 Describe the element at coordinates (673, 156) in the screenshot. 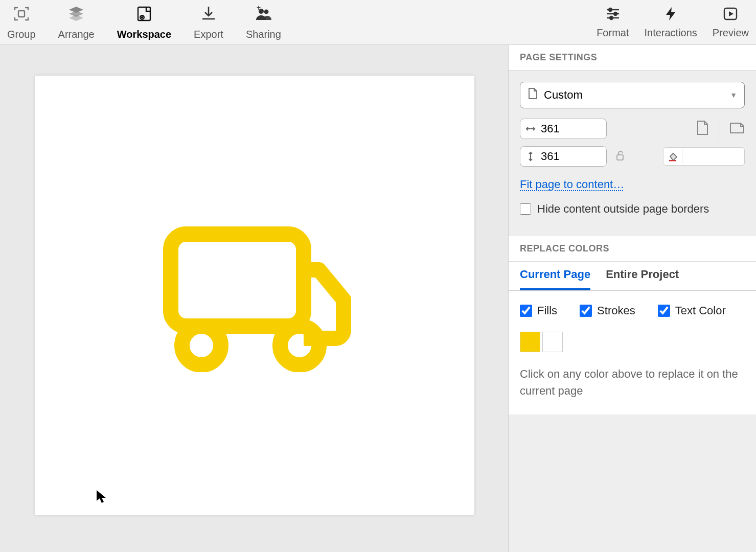

I see `fill-bucket-icon` at that location.